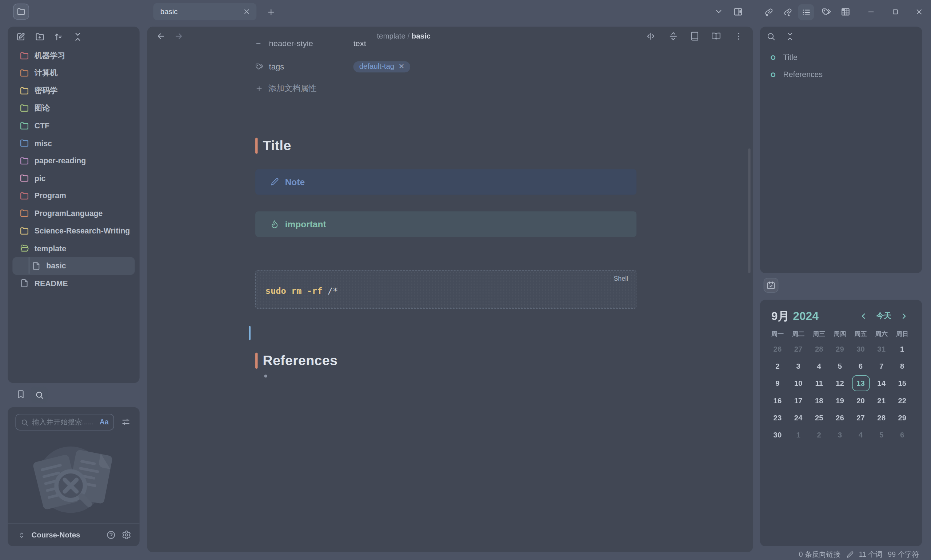 This screenshot has width=931, height=560. What do you see at coordinates (771, 285) in the screenshot?
I see `calendar-tab-button` at bounding box center [771, 285].